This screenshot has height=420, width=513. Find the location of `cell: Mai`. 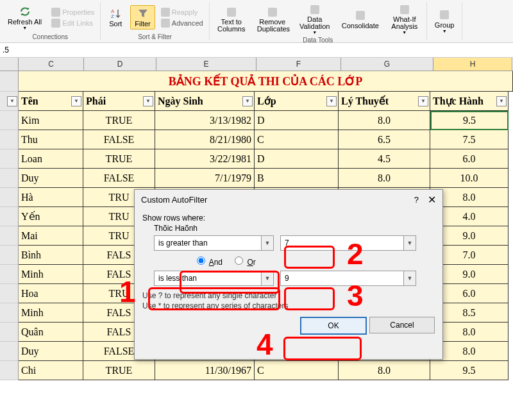

cell: Mai is located at coordinates (51, 236).